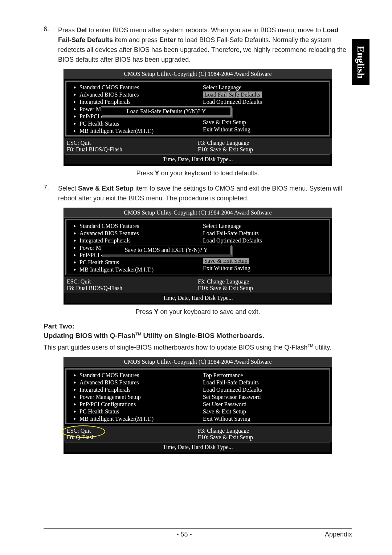 The image size is (392, 555). Describe the element at coordinates (198, 348) in the screenshot. I see `part-two-body: This part guides users of single-BIOS mo…` at that location.